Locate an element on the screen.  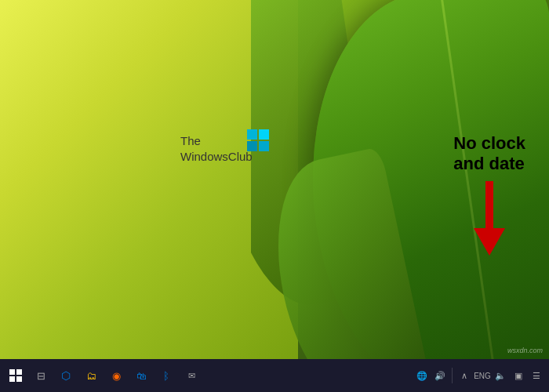
annotation: No clock and date is located at coordinates (489, 196).